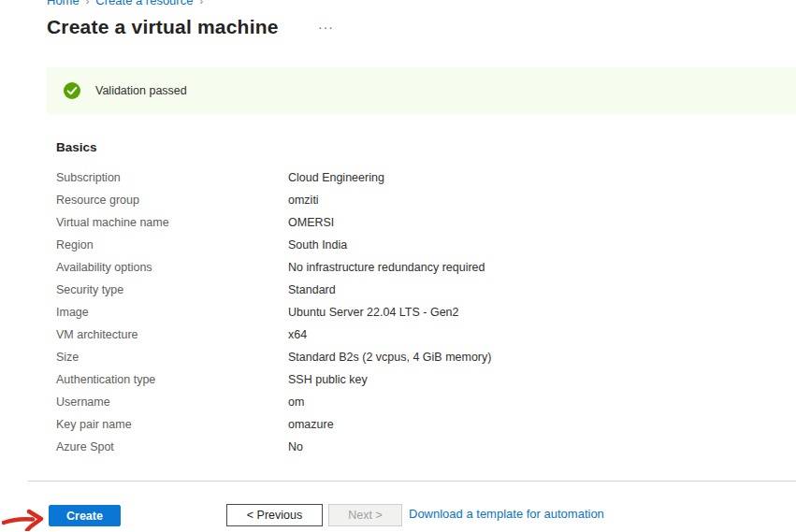 The width and height of the screenshot is (796, 532). I want to click on detail-row: Security type Standard, so click(402, 290).